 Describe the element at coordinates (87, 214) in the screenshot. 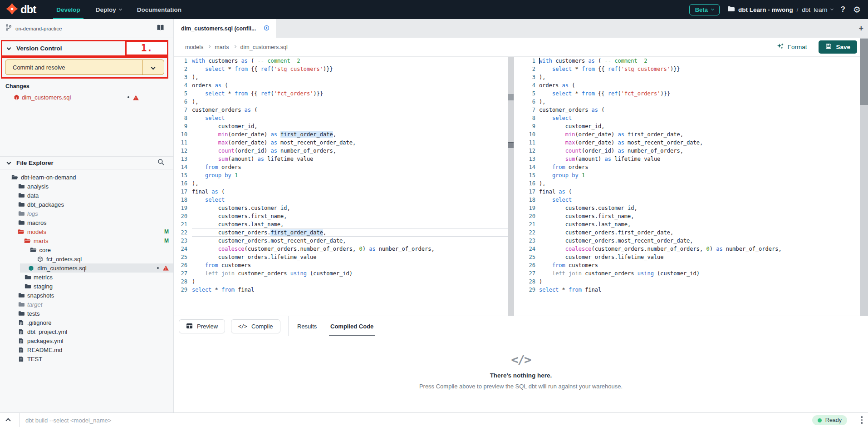

I see `tree-item-logs: logs` at that location.